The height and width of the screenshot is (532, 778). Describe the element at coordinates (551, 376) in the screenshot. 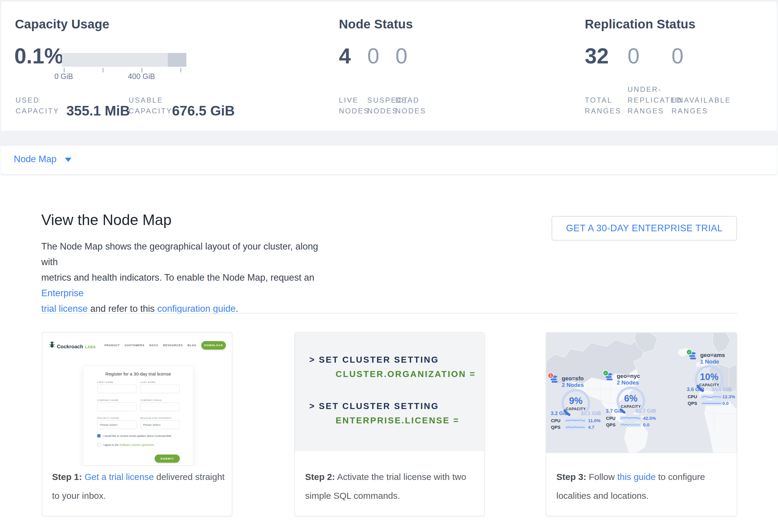

I see `error-badge-icon: 1` at that location.